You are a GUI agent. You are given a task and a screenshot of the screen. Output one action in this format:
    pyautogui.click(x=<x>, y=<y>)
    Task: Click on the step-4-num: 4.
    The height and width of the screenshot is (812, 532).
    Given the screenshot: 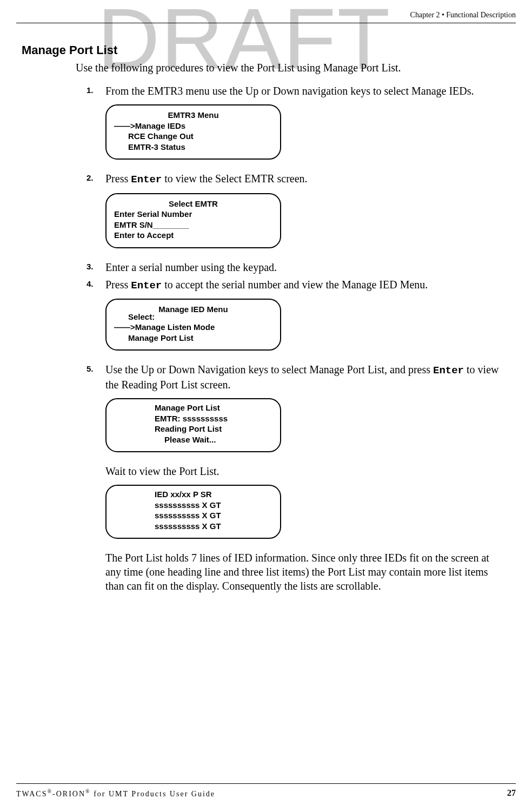 What is the action you would take?
    pyautogui.click(x=96, y=285)
    